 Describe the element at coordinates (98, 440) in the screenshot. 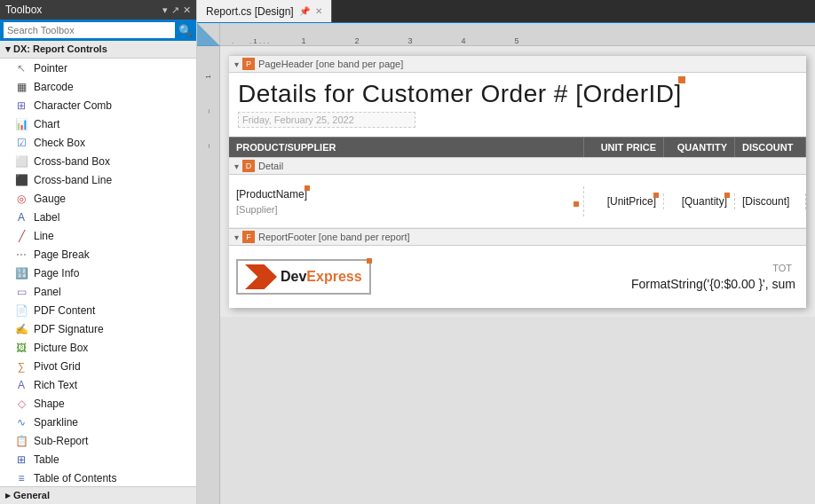

I see `toolbox-item-sub-report: 📋Sub-Report` at that location.